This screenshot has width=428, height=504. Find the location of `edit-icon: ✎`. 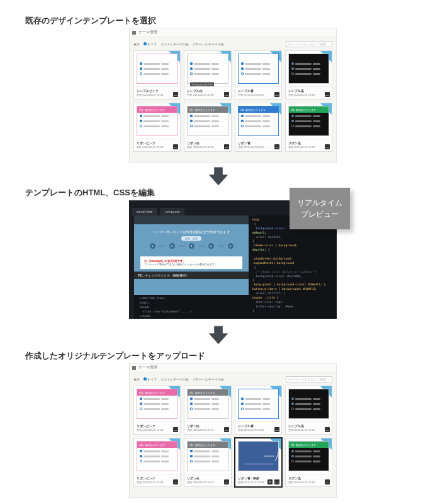

edit-icon: ✎ is located at coordinates (270, 482).